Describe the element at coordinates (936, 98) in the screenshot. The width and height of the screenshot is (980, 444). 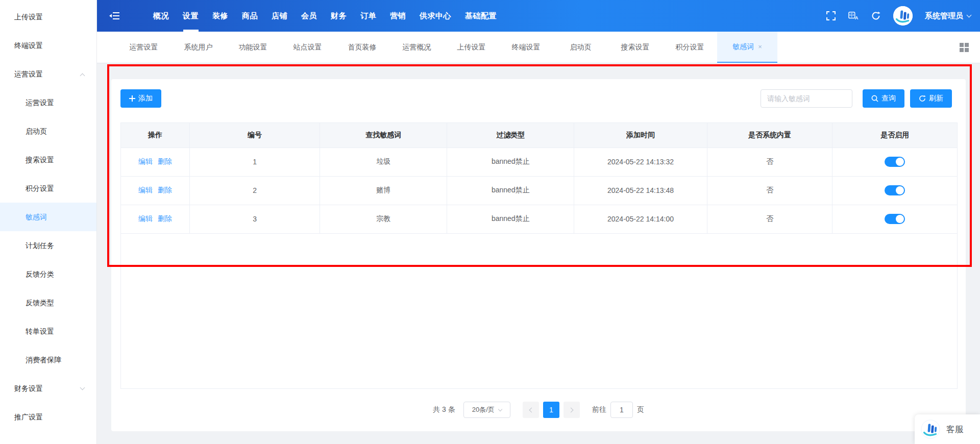
I see `refresh-button-label: 刷新` at that location.